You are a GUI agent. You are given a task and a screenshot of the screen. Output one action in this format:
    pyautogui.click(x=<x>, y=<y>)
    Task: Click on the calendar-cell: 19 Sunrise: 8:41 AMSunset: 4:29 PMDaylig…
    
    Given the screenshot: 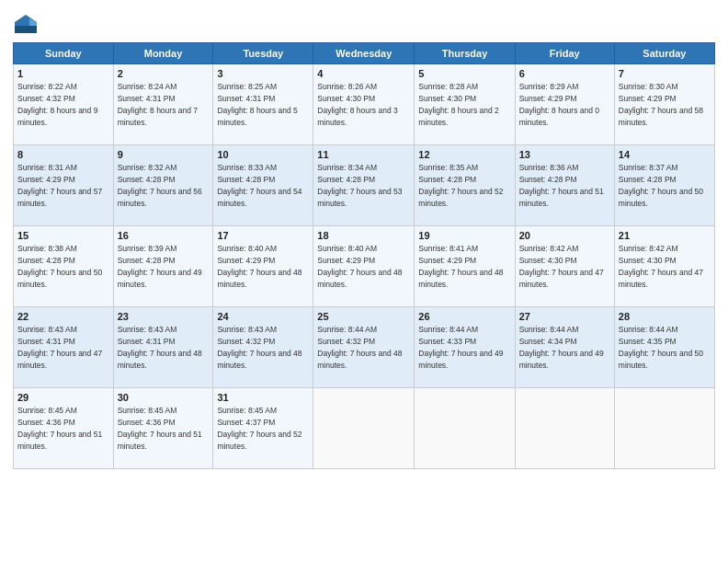 What is the action you would take?
    pyautogui.click(x=465, y=267)
    